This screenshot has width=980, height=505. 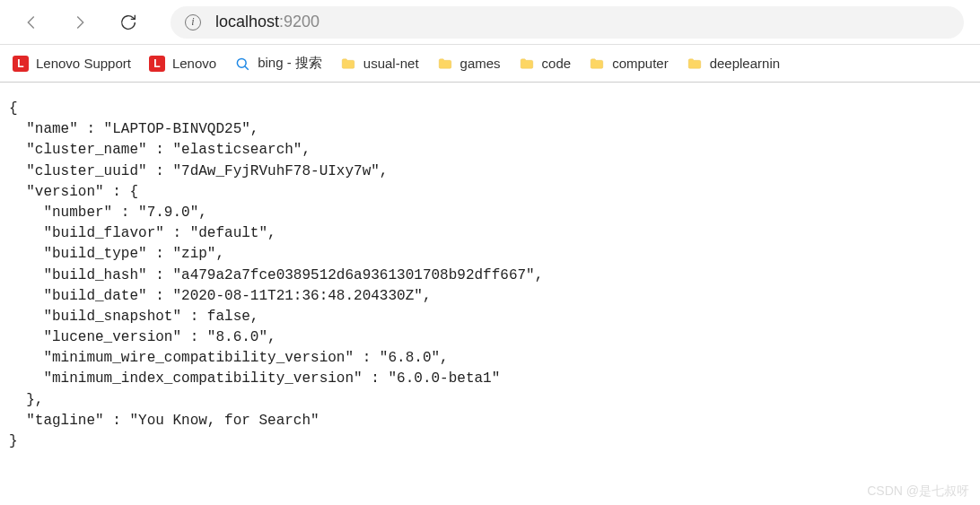 I want to click on bookmark-usual-net: usual-net, so click(x=380, y=64).